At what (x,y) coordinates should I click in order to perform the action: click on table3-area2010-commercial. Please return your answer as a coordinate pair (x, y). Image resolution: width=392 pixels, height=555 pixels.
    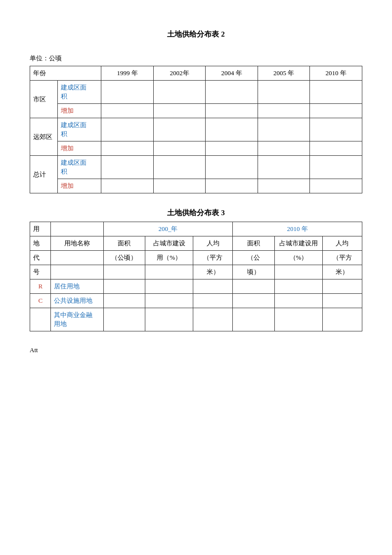
    Looking at the image, I should click on (254, 320).